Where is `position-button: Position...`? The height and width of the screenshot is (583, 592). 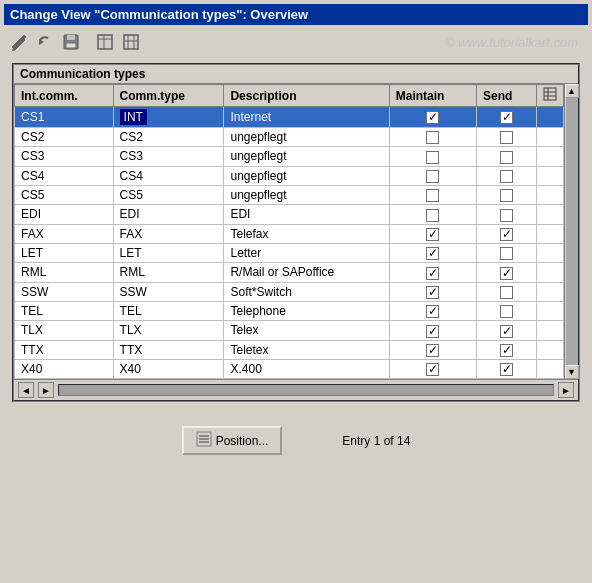 position-button: Position... is located at coordinates (232, 440).